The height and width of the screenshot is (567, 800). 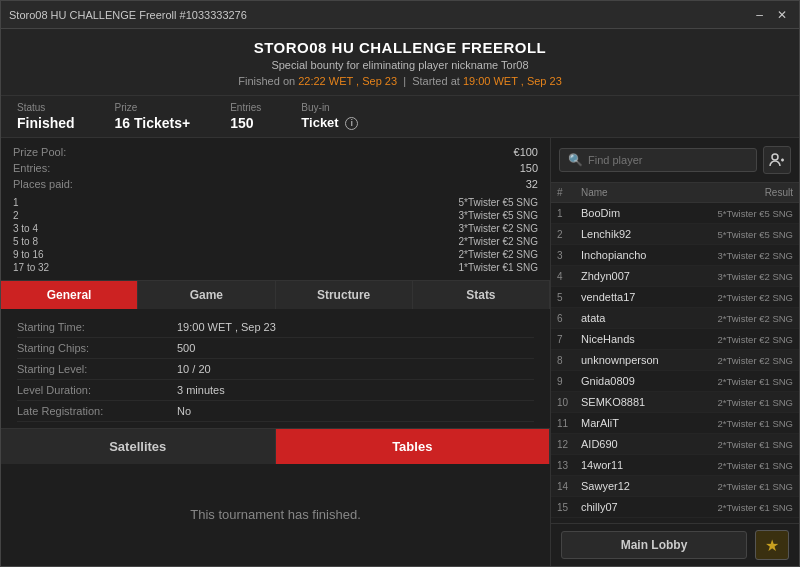 I want to click on info-icon: i, so click(x=352, y=124).